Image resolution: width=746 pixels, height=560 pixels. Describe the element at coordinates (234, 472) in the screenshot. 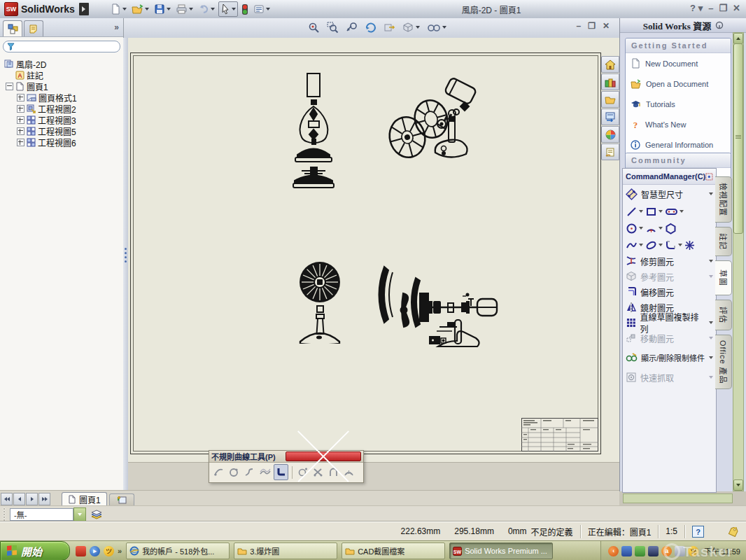

I see `closed-spline-icon` at that location.